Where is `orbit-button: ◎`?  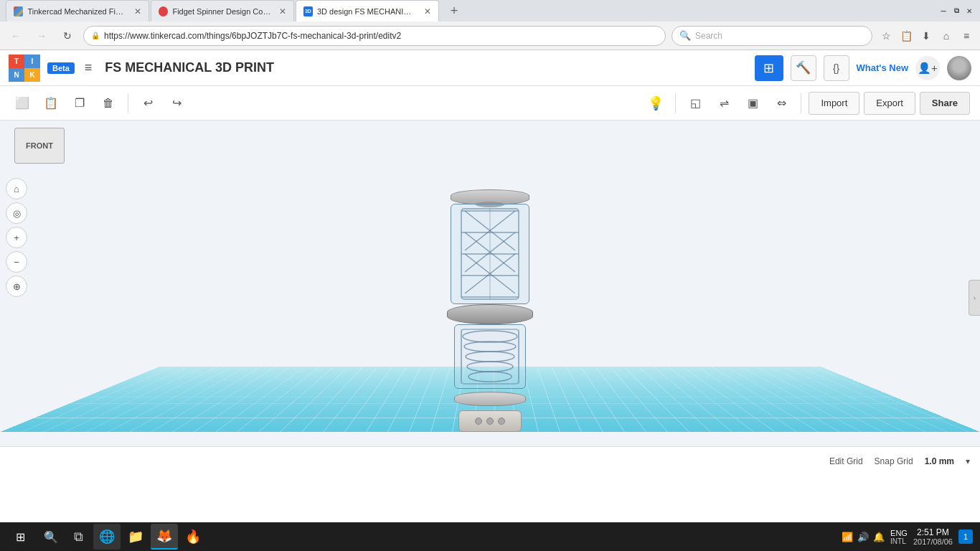 orbit-button: ◎ is located at coordinates (17, 213).